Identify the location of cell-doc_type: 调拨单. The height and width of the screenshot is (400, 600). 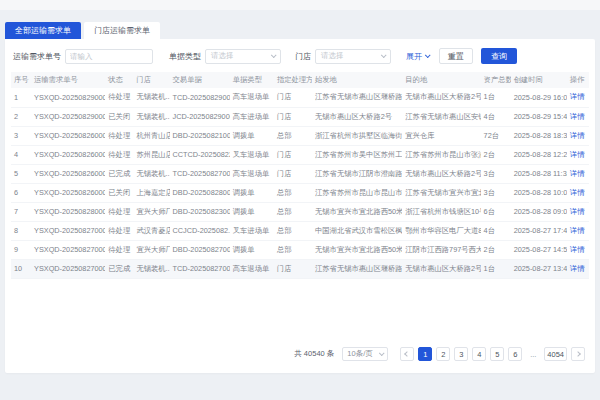
(252, 250).